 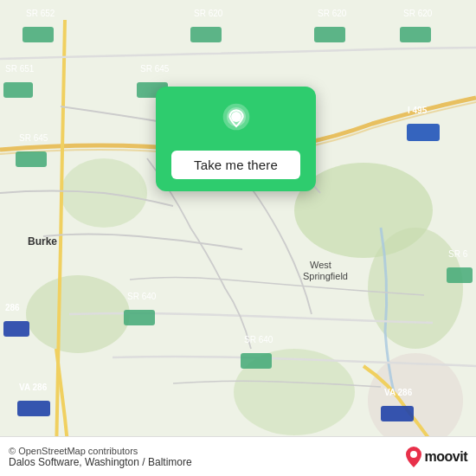 What do you see at coordinates (414, 457) in the screenshot?
I see `moovit-pin-icon` at bounding box center [414, 457].